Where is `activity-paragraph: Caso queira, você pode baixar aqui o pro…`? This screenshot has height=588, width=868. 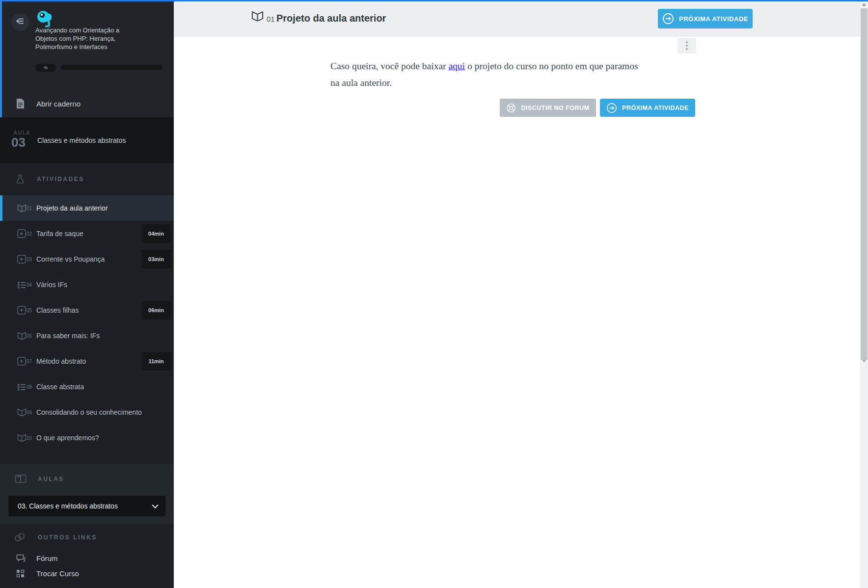 activity-paragraph: Caso queira, você pode baixar aqui o pro… is located at coordinates (489, 75).